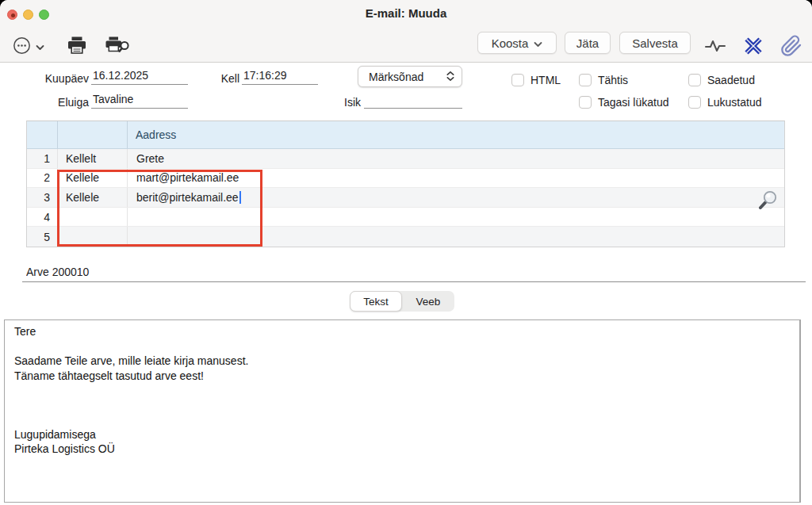  Describe the element at coordinates (546, 80) in the screenshot. I see `html-checkbox-label: HTML` at that location.